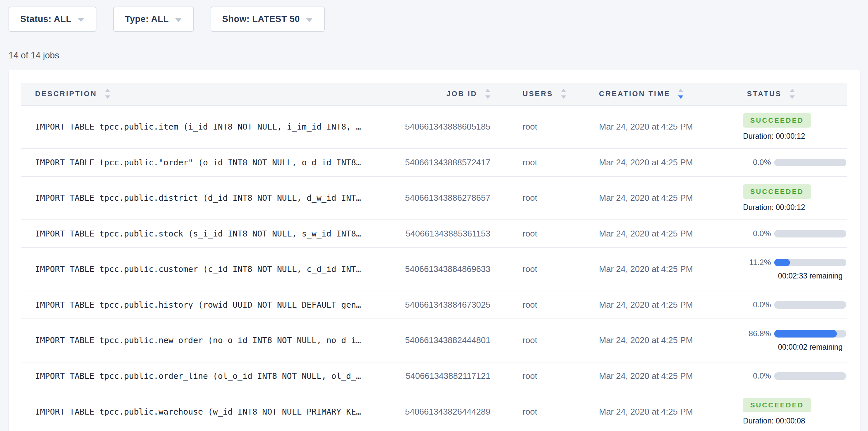  I want to click on job-row: IMPORT TABLE tpcc.public.item (i_id INT8…, so click(434, 127).